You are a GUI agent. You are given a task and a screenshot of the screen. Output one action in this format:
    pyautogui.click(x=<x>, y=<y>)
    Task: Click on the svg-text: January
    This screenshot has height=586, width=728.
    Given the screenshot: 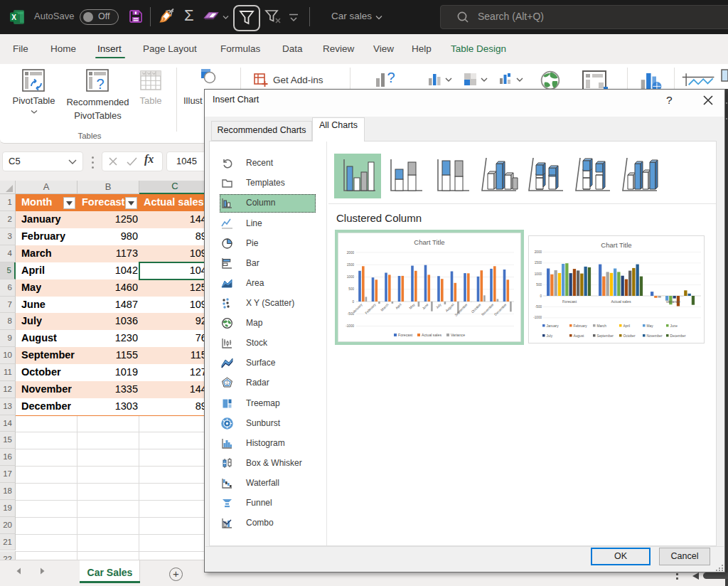 What is the action you would take?
    pyautogui.click(x=553, y=326)
    